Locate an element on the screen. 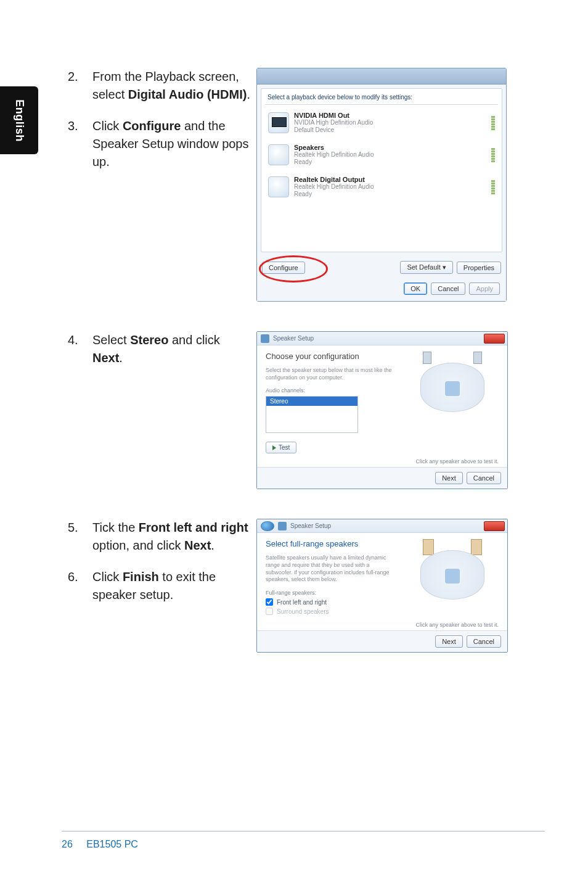  playback-device-item: SpeakersRealtek High Definition AudioRea… is located at coordinates (382, 155).